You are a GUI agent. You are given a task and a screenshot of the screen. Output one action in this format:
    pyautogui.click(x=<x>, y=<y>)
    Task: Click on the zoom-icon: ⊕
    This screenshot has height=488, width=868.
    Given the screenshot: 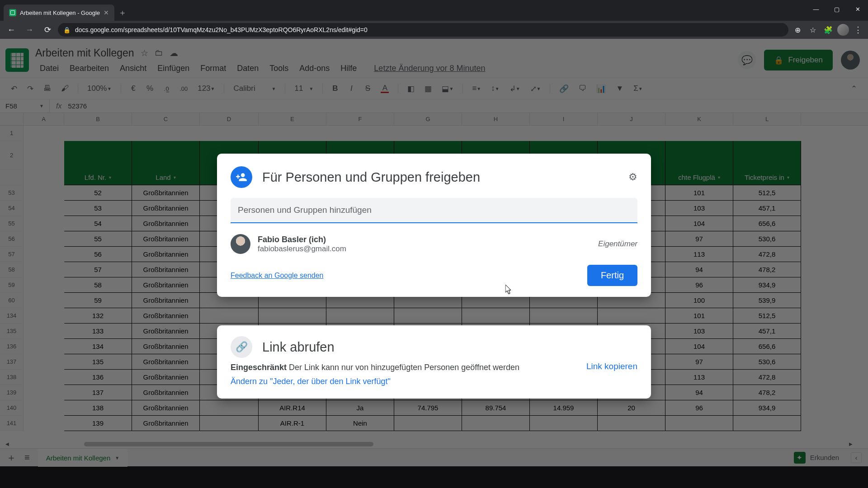 What is the action you would take?
    pyautogui.click(x=797, y=30)
    